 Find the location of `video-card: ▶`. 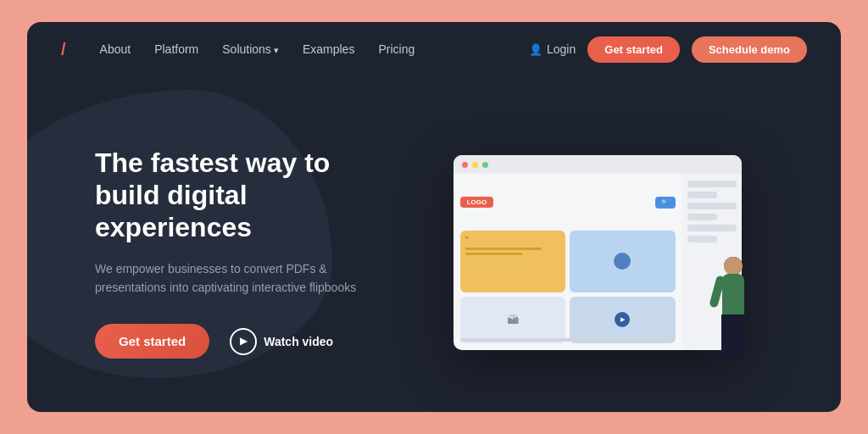

video-card: ▶ is located at coordinates (622, 320).